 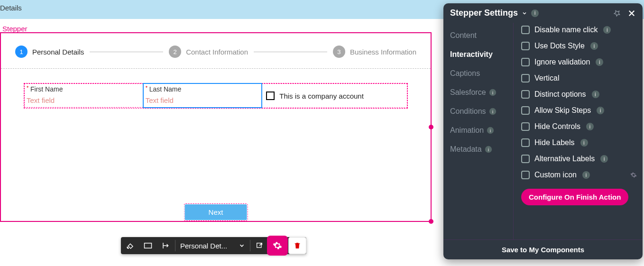 I want to click on first-name-placeholder: Text field, so click(x=83, y=101).